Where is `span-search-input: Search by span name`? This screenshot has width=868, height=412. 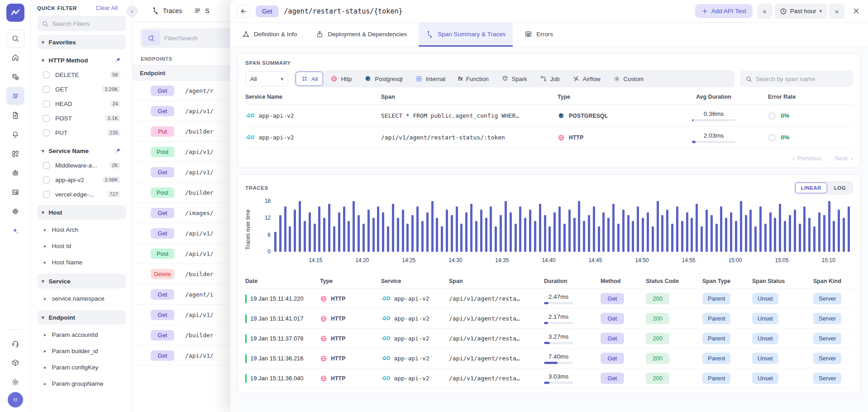 span-search-input: Search by span name is located at coordinates (796, 79).